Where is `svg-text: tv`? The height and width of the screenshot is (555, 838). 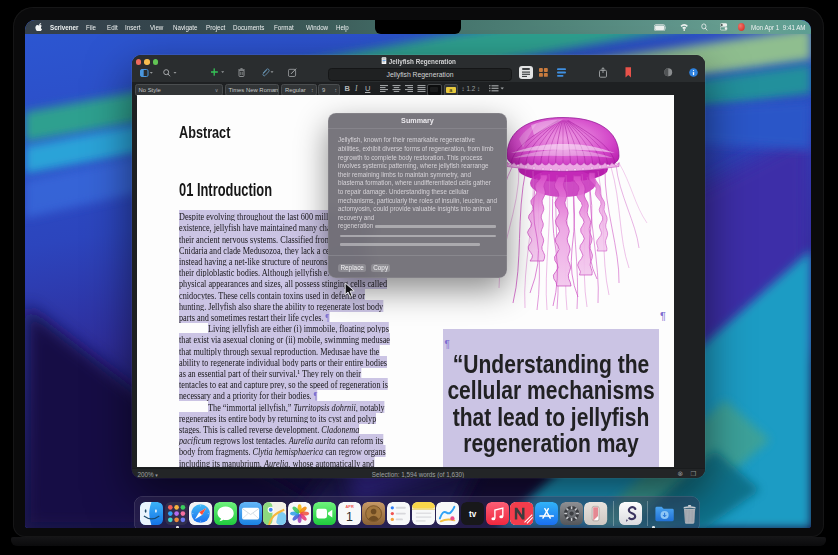
svg-text: tv is located at coordinates (473, 514).